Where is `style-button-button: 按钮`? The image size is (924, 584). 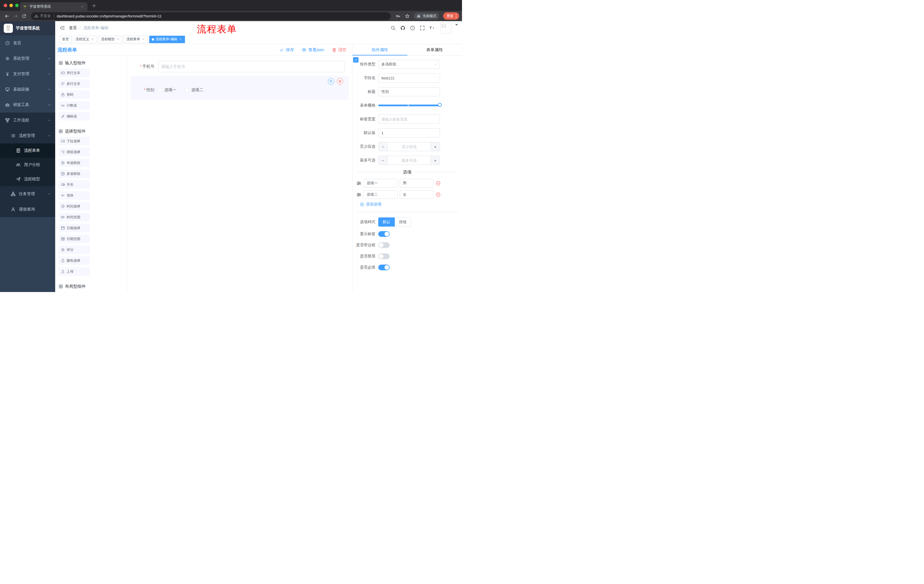 style-button-button: 按钮 is located at coordinates (403, 222).